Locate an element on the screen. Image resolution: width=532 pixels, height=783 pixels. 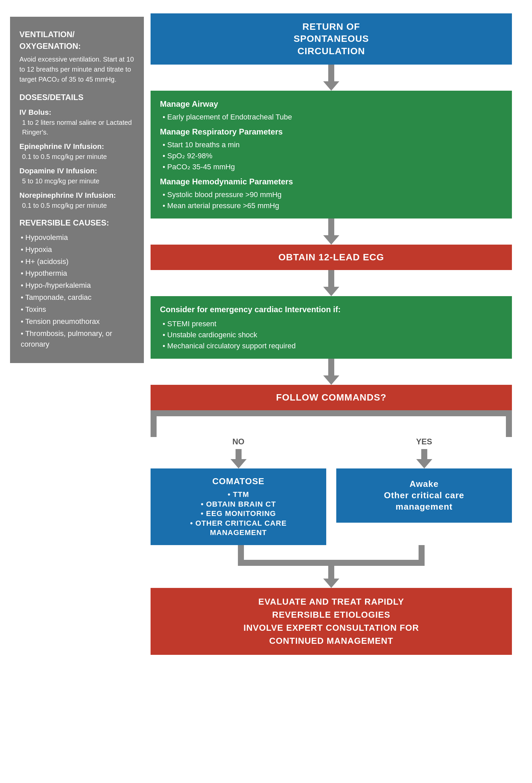
red-box-1: OBTAIN 12-LEAD ECG is located at coordinates (331, 257).